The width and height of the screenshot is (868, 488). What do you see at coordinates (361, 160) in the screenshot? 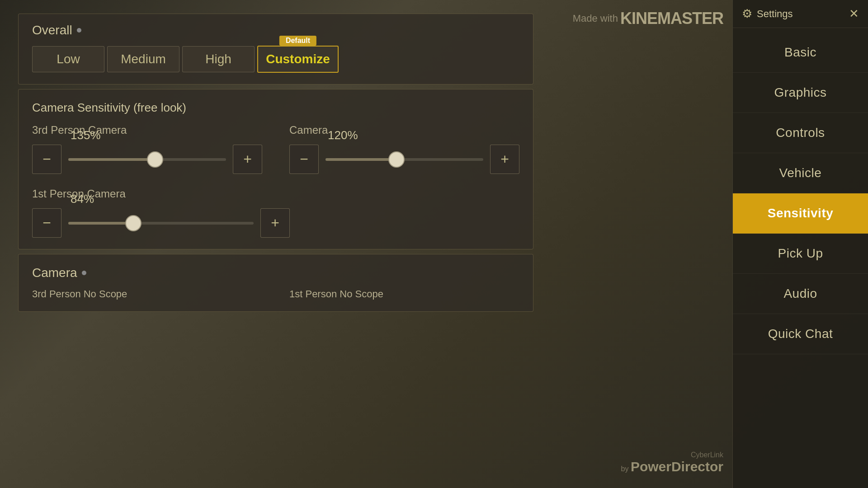
I see `camera-right-slider-fill` at bounding box center [361, 160].